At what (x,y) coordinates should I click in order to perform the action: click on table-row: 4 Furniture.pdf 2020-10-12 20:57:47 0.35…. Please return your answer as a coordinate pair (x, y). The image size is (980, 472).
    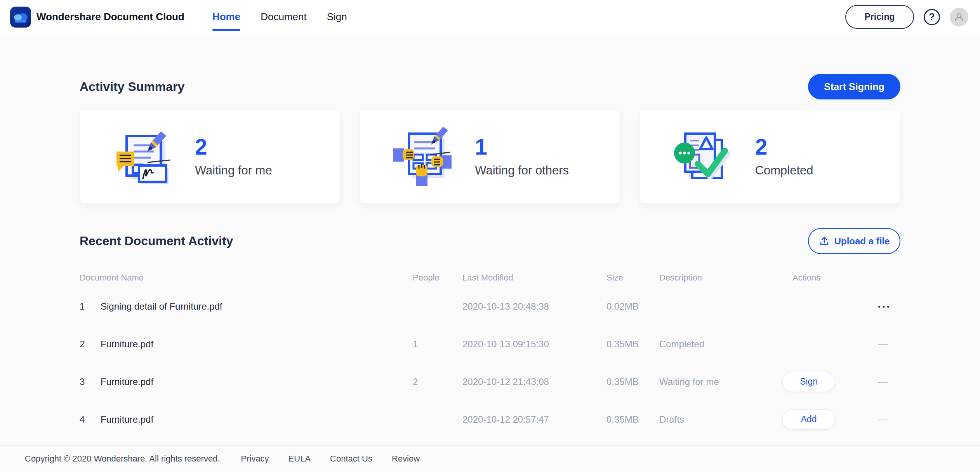
    Looking at the image, I should click on (490, 420).